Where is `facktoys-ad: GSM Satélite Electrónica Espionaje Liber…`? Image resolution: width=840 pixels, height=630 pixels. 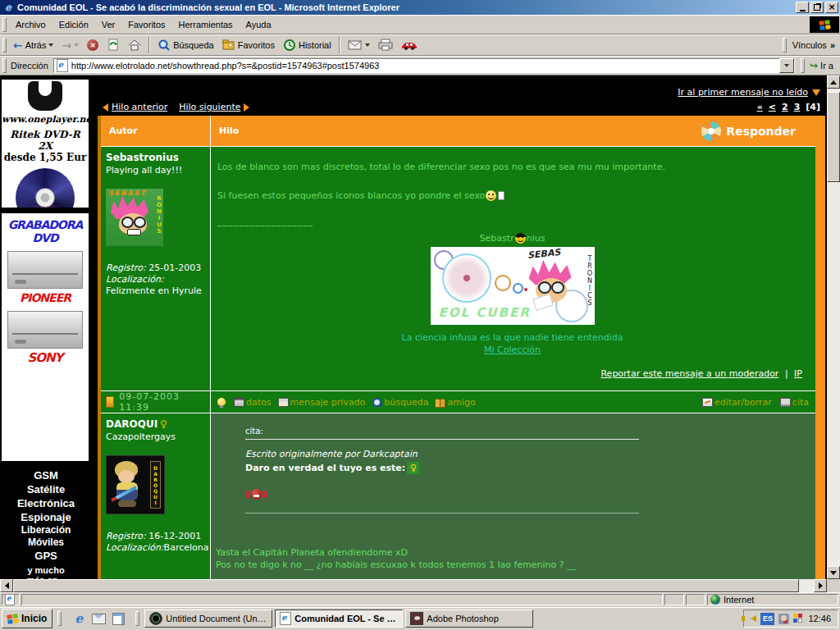
facktoys-ad: GSM Satélite Electrónica Espionaje Liber… is located at coordinates (46, 523).